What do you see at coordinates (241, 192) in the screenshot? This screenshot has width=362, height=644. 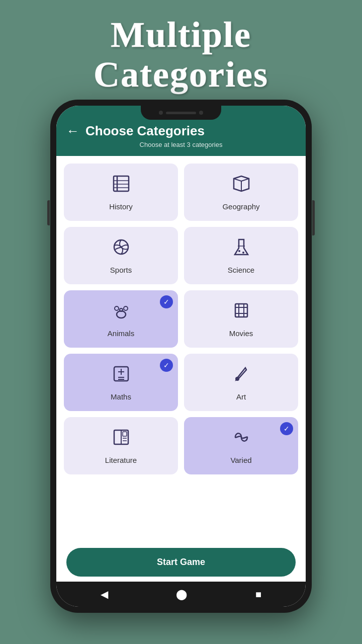 I see `category-card-geography: Geography` at bounding box center [241, 192].